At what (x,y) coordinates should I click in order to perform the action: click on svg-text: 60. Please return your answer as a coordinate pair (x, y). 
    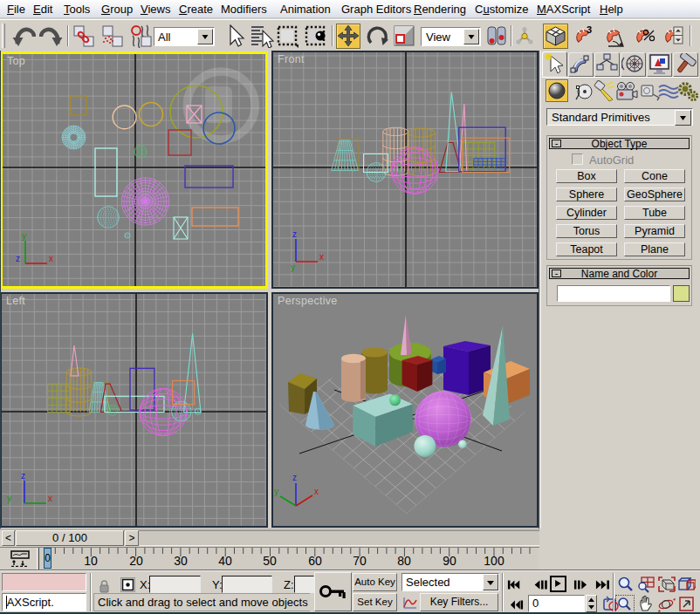
    Looking at the image, I should click on (315, 561).